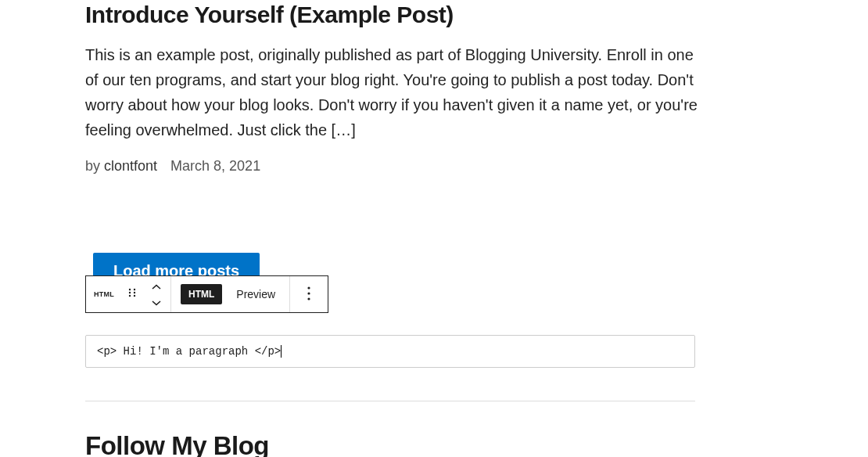  What do you see at coordinates (132, 294) in the screenshot?
I see `drag-icon` at bounding box center [132, 294].